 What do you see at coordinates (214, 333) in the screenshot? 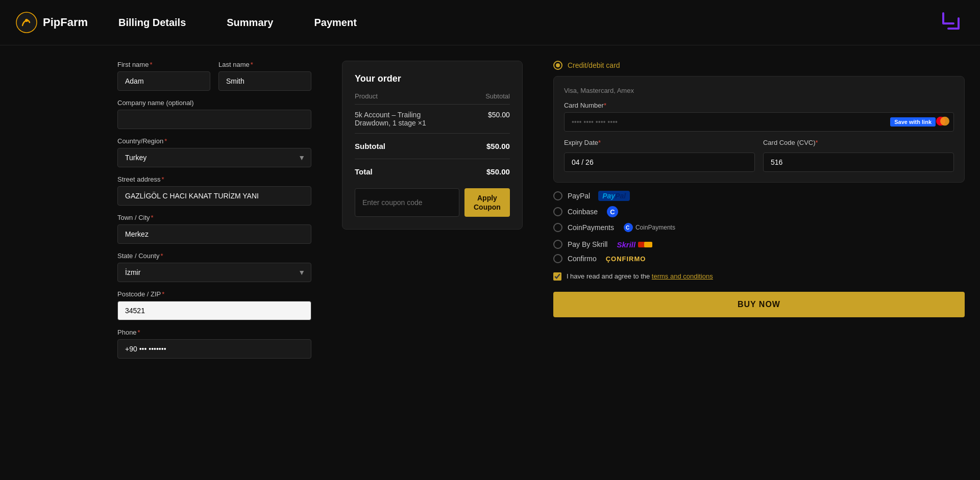
I see `phone-label: Phone*` at bounding box center [214, 333].